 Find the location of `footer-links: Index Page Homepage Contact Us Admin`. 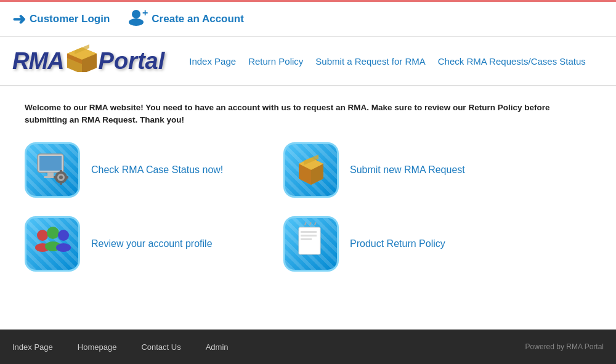

footer-links: Index Page Homepage Contact Us Admin is located at coordinates (269, 347).